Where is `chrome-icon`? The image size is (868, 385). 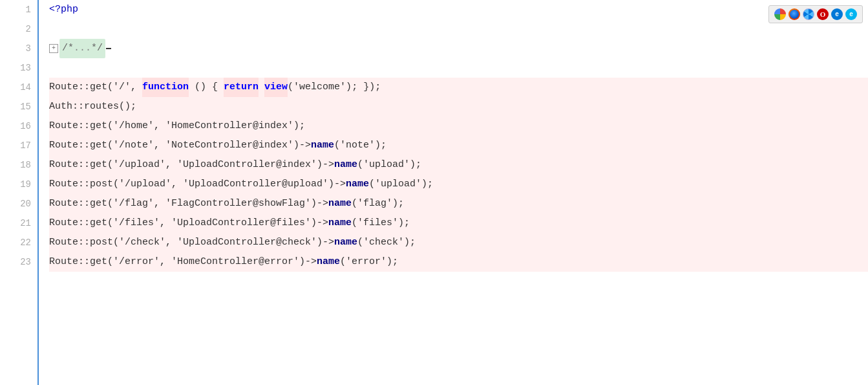
chrome-icon is located at coordinates (780, 14).